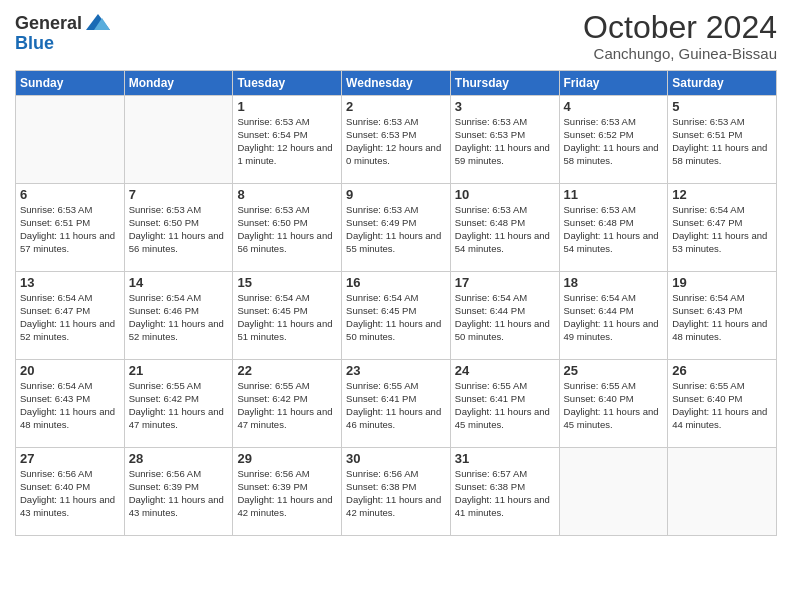  Describe the element at coordinates (70, 230) in the screenshot. I see `day-info: Sunrise: 6:53 AMSunset: 6:51 PMDaylight:…` at that location.